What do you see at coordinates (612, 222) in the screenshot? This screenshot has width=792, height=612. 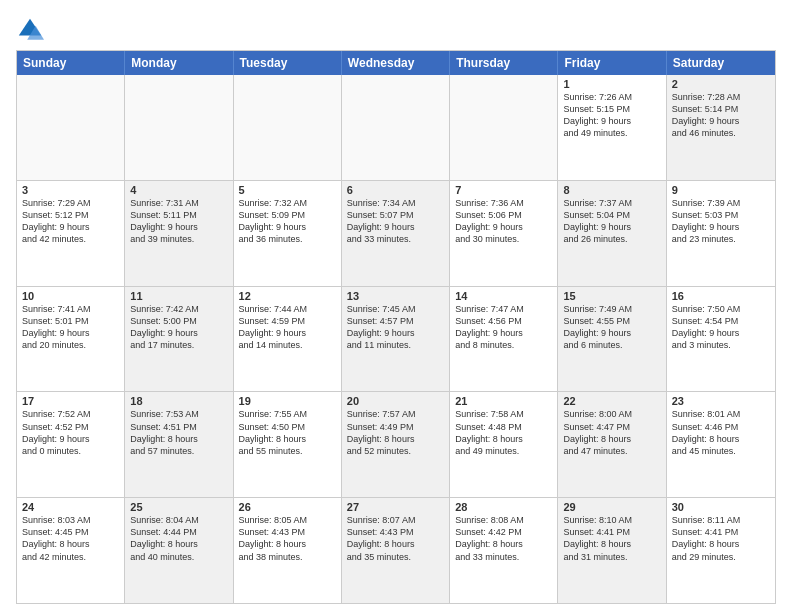 I see `cell-details: Sunrise: 7:37 AM Sunset: 5:04 PM Dayligh…` at bounding box center [612, 222].